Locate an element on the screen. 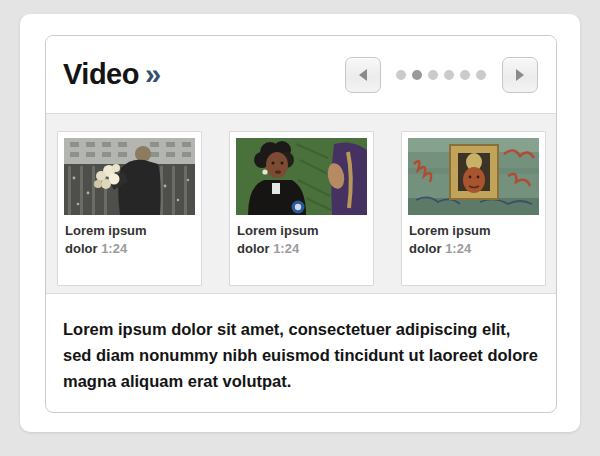 This screenshot has height=456, width=600. widget-title: Video is located at coordinates (101, 74).